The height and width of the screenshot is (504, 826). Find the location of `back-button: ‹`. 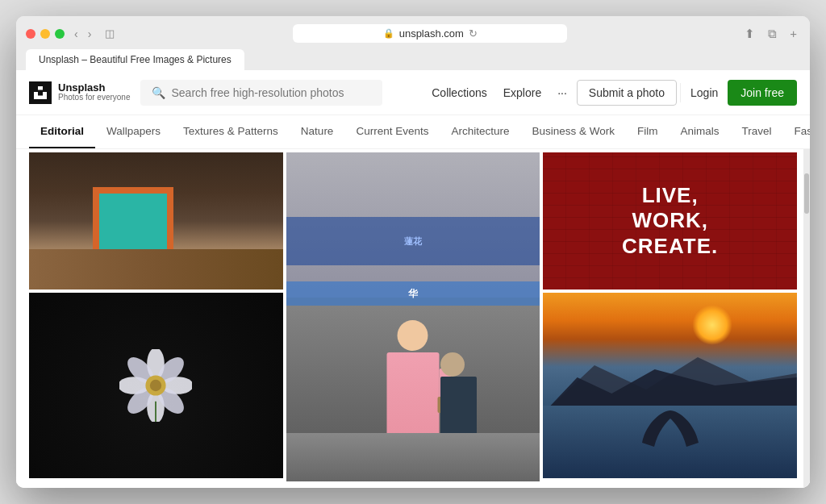

back-button: ‹ is located at coordinates (76, 34).